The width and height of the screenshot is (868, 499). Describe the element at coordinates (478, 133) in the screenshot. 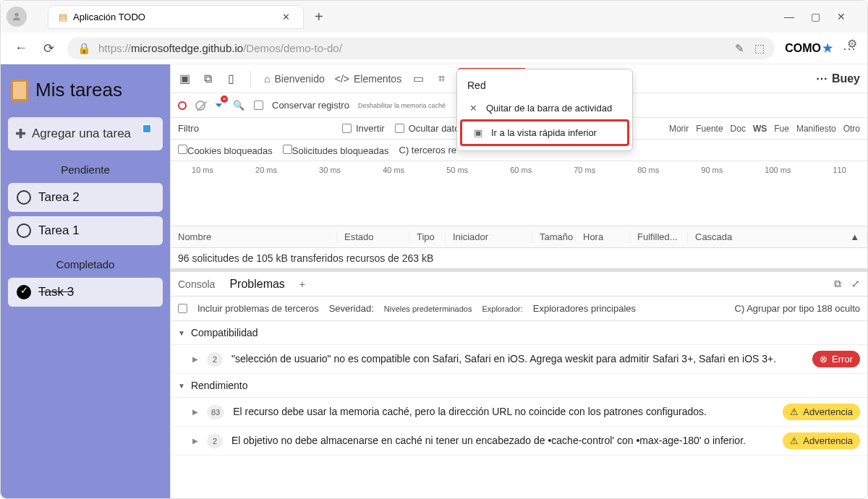

I see `panel-bottom-icon: ▣` at that location.